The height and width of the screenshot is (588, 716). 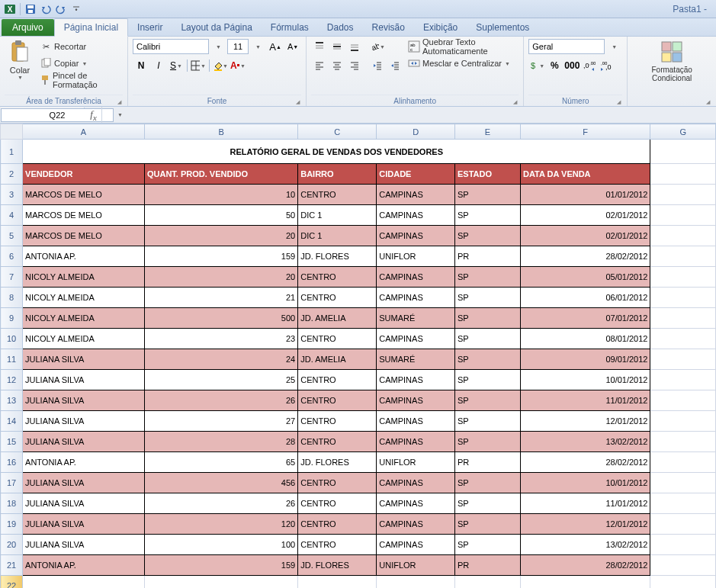 What do you see at coordinates (416, 319) in the screenshot?
I see `table-cell: SUMARÉ` at bounding box center [416, 319].